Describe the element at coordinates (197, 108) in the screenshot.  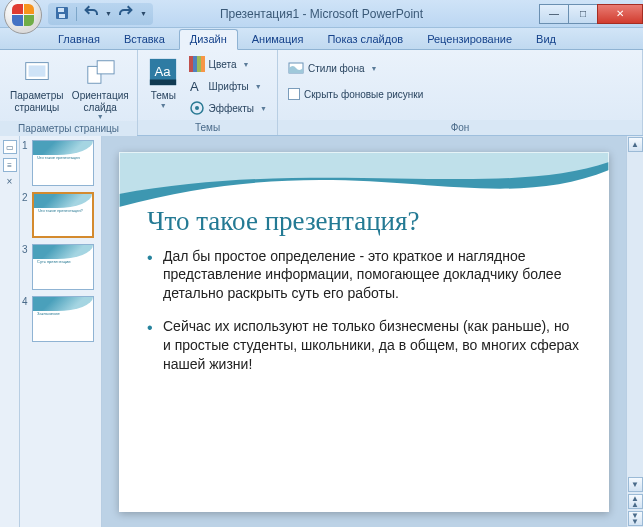
I see `effects-icon` at that location.